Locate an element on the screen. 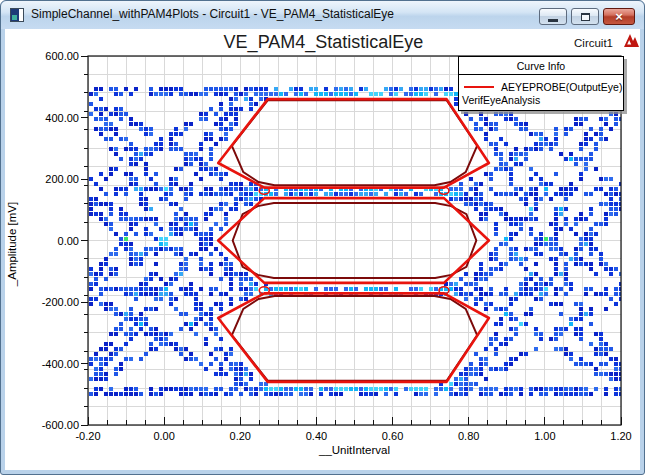 This screenshot has width=645, height=475. svg-text: 0.60 is located at coordinates (392, 436).